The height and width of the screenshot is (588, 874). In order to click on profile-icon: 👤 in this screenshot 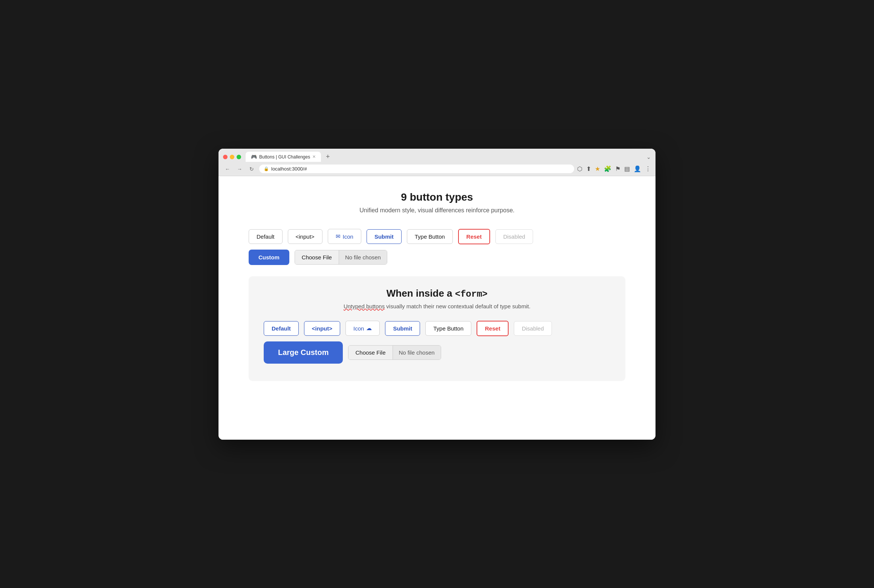, I will do `click(637, 169)`.